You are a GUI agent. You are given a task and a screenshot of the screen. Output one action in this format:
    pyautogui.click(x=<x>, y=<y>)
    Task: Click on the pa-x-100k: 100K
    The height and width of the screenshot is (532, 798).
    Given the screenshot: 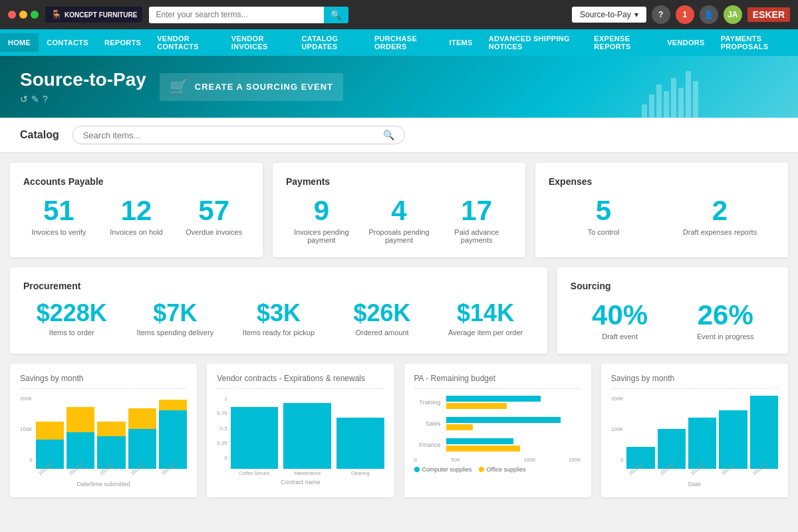 What is the action you would take?
    pyautogui.click(x=531, y=460)
    